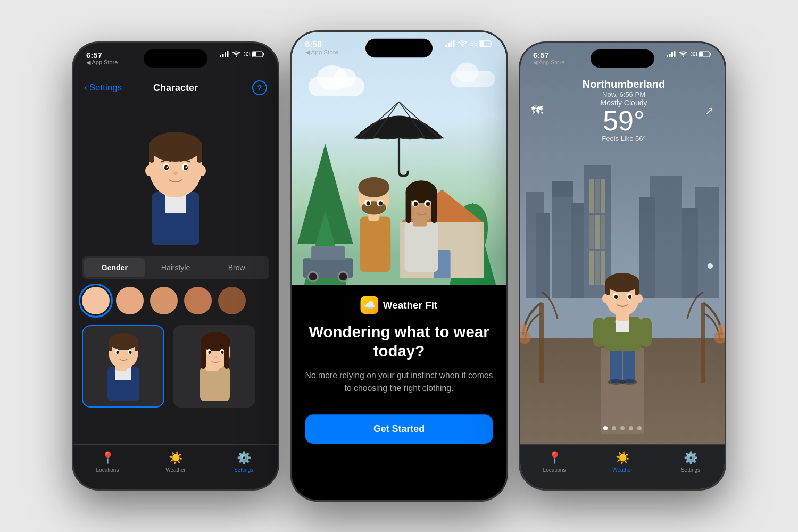  Describe the element at coordinates (622, 428) in the screenshot. I see `pagination-dots` at that location.